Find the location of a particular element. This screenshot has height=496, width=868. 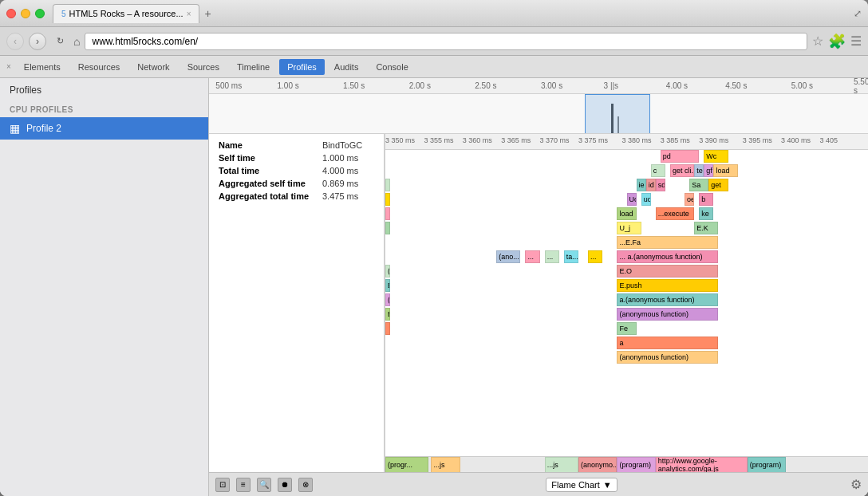

flame-dots3: ... is located at coordinates (595, 257).